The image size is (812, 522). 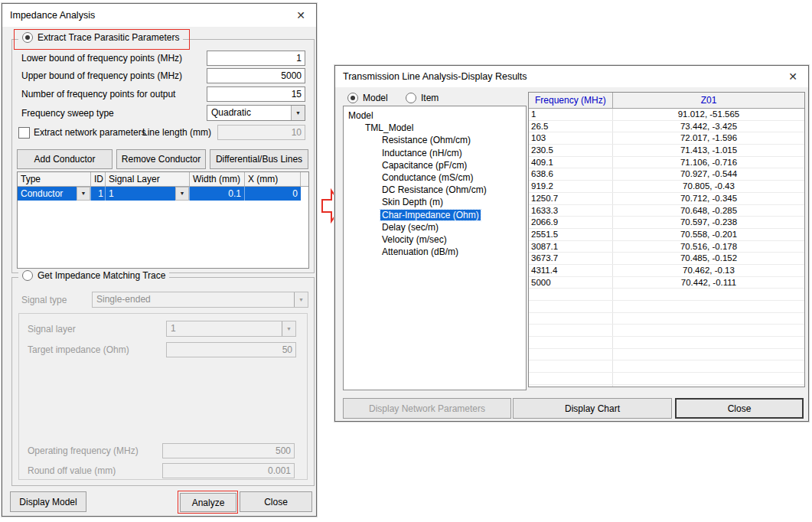 What do you see at coordinates (435, 227) in the screenshot?
I see `tree-item: Delay (sec/m)` at bounding box center [435, 227].